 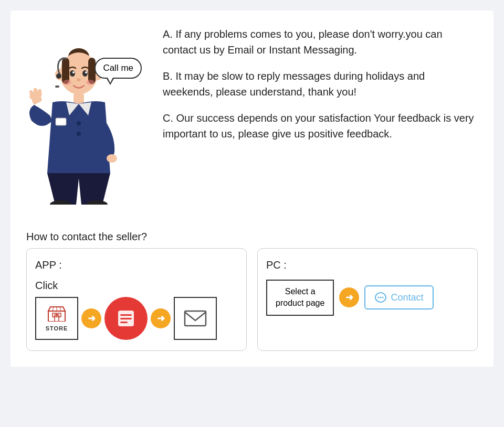 What do you see at coordinates (89, 121) in the screenshot?
I see `avatar-area: Call me` at bounding box center [89, 121].